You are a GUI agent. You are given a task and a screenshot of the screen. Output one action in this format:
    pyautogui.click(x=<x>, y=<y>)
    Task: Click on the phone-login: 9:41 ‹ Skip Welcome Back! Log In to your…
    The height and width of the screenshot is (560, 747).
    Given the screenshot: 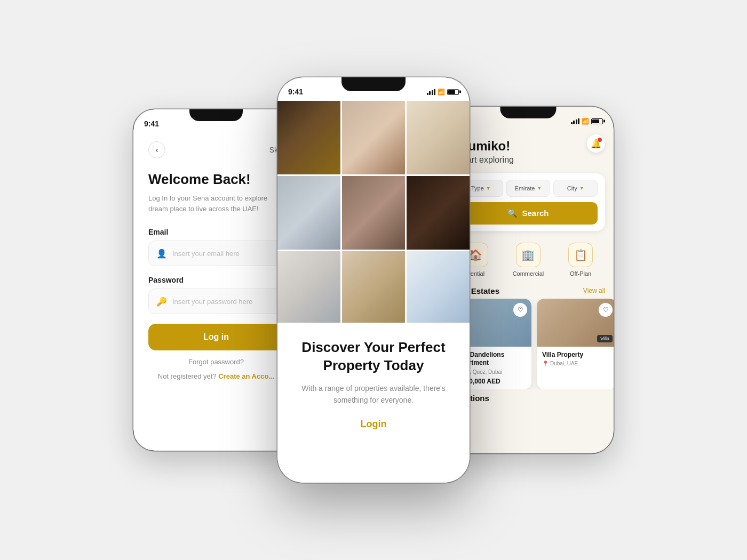 What is the action you would take?
    pyautogui.click(x=216, y=280)
    